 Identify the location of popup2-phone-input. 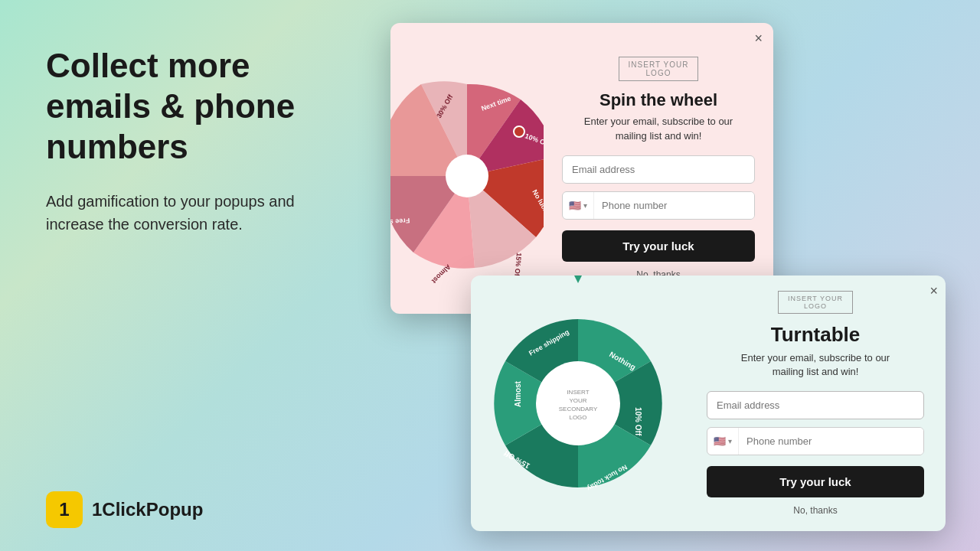
(831, 441).